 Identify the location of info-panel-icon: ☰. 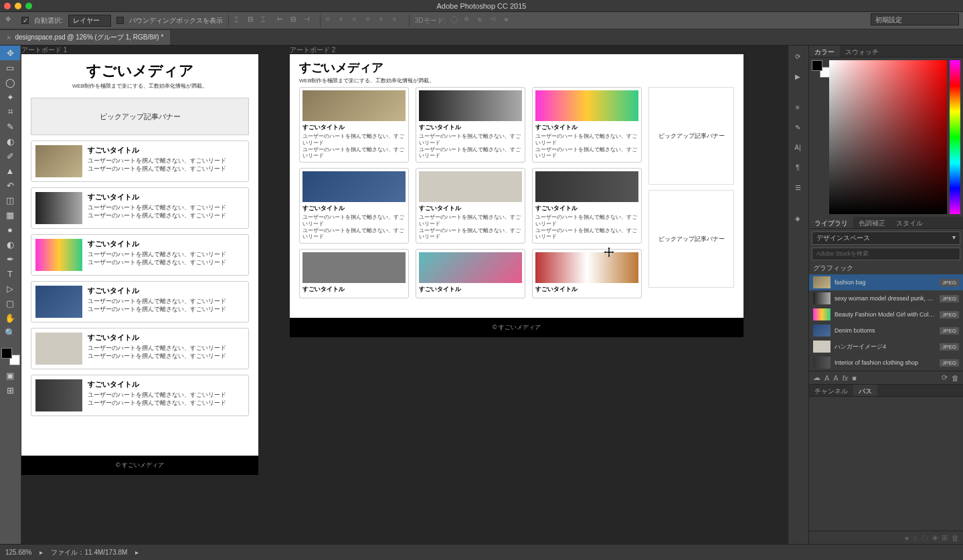
(798, 187).